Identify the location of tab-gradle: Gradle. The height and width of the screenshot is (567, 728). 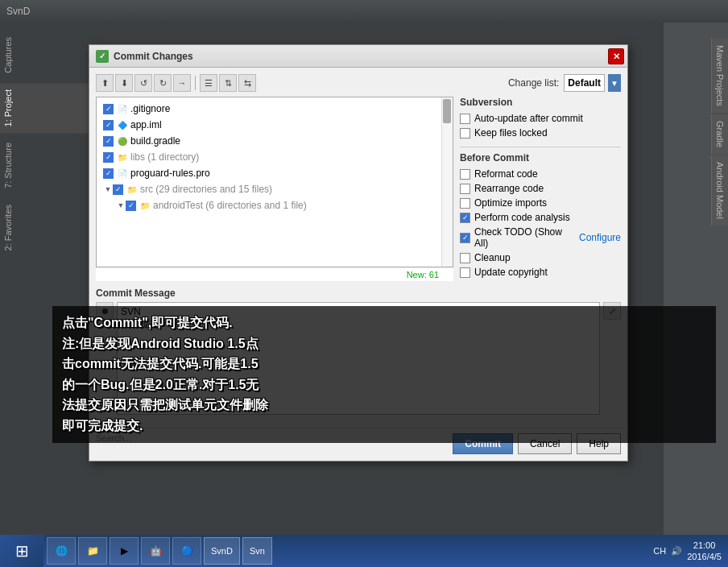
(720, 134).